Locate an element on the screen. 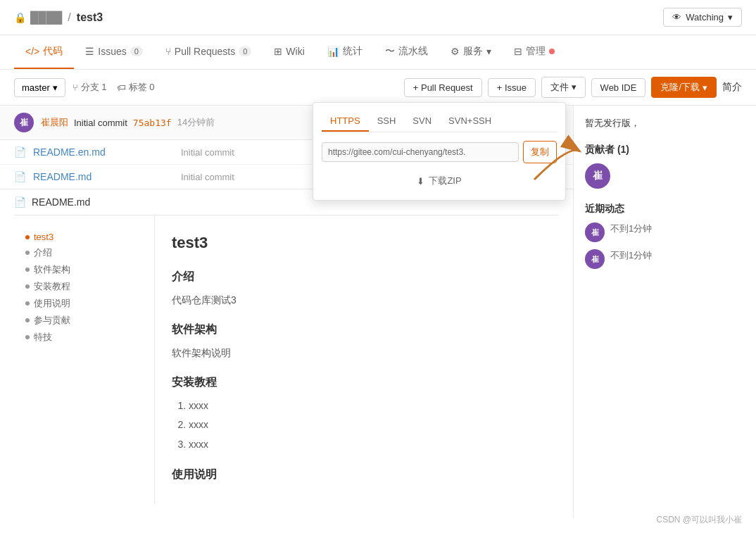  tab-stats: 📊 统计 is located at coordinates (345, 52).